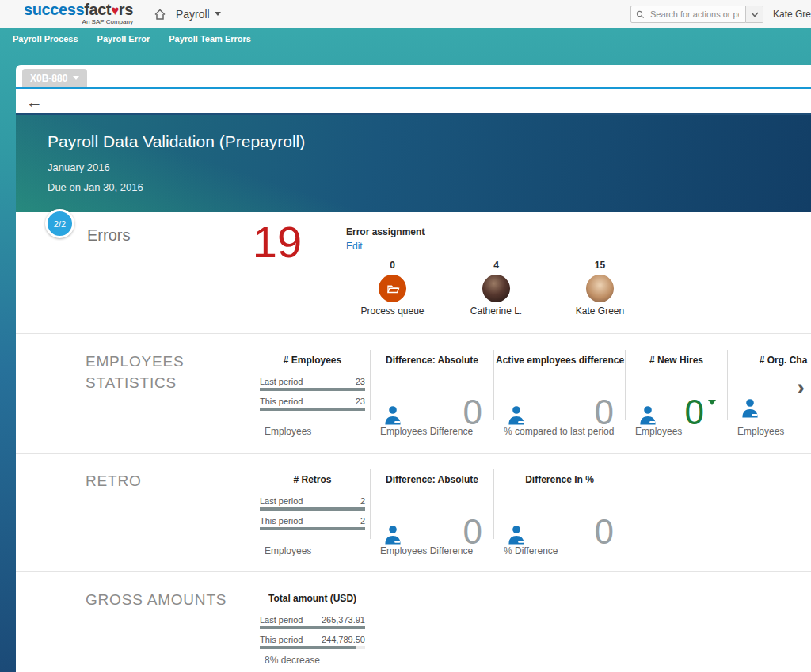  Describe the element at coordinates (135, 372) in the screenshot. I see `section-title: EMPLOYEES STATISTICS` at that location.